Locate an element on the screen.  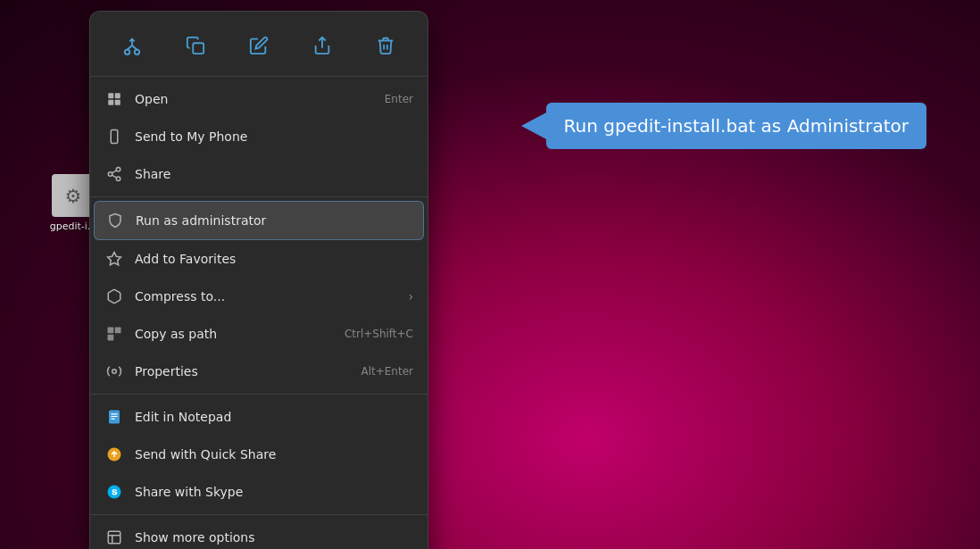
rename-button is located at coordinates (259, 46).